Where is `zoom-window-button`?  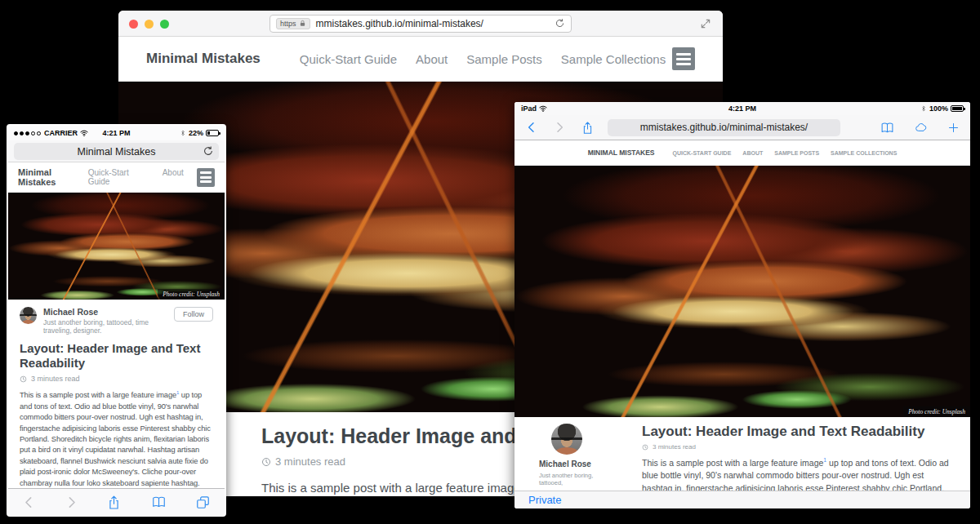
zoom-window-button is located at coordinates (165, 24).